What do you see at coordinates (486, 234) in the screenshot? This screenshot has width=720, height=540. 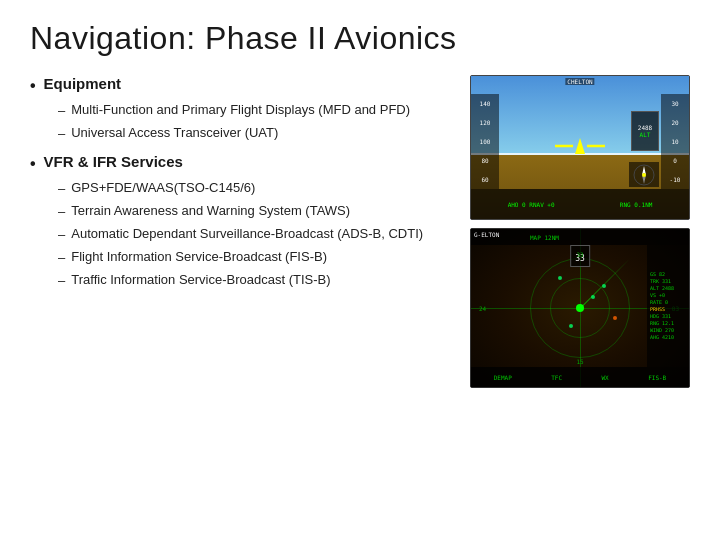 I see `mfd-brand-text: G-ELTON` at bounding box center [486, 234].